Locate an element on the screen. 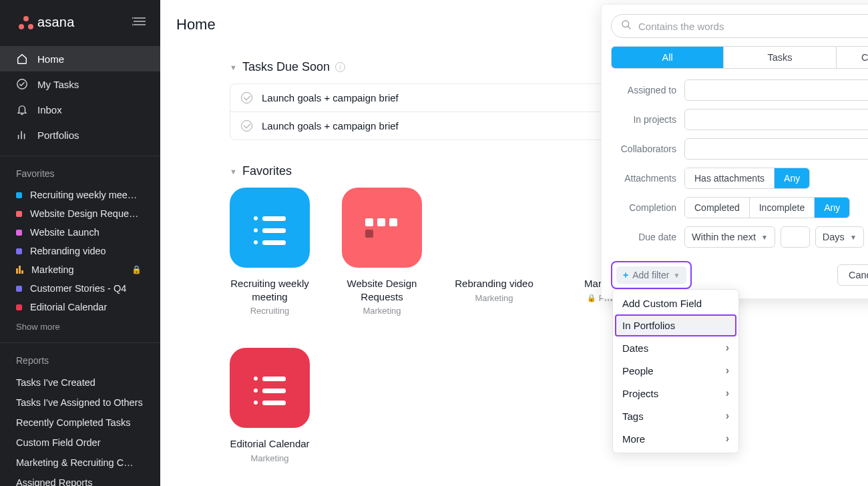  tasks-due-heading: Tasks Due Soon is located at coordinates (286, 67).